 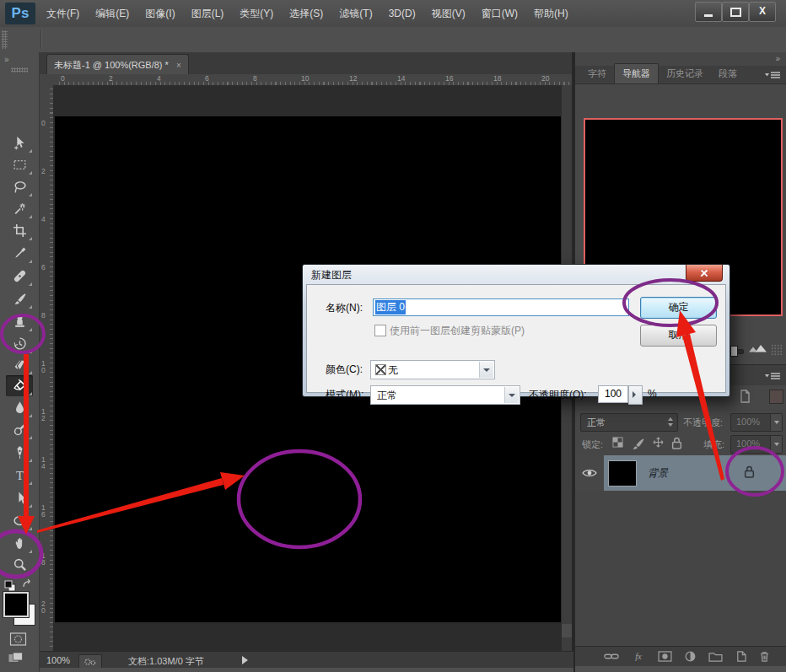 I want to click on opacity-spinner, so click(x=636, y=395).